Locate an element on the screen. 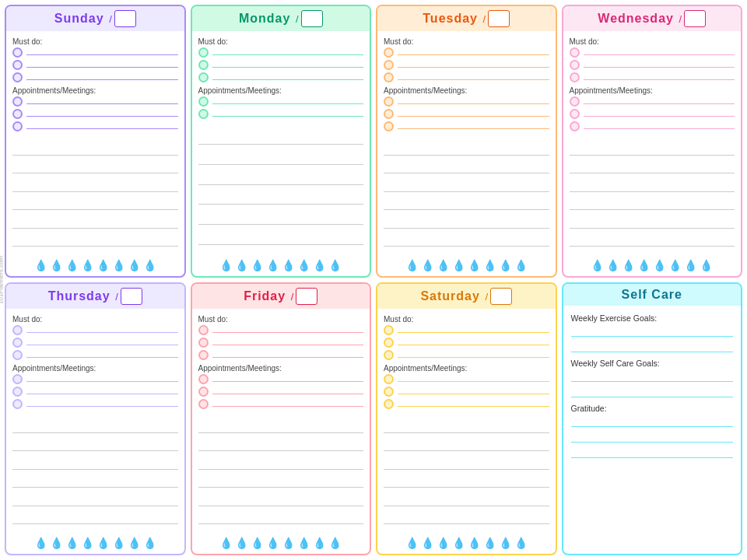 This screenshot has width=747, height=560. tuesday-appt-label: Appointments/Meetings: is located at coordinates (467, 90).